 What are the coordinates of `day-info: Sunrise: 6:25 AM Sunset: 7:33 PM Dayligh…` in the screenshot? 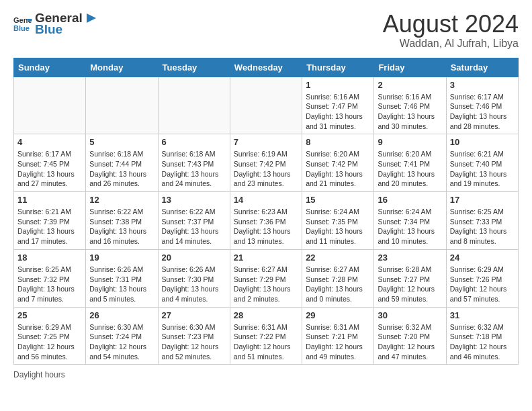 It's located at (482, 227).